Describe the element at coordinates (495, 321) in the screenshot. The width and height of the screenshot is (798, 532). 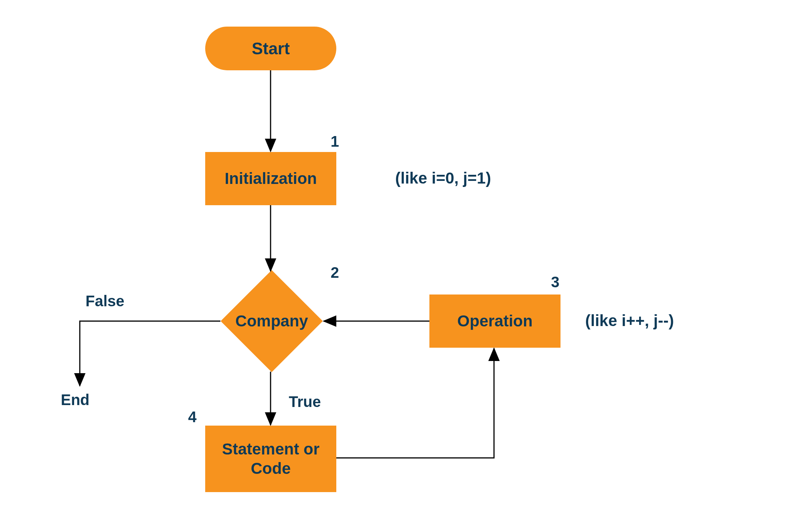
I see `operation-label: Operation` at that location.